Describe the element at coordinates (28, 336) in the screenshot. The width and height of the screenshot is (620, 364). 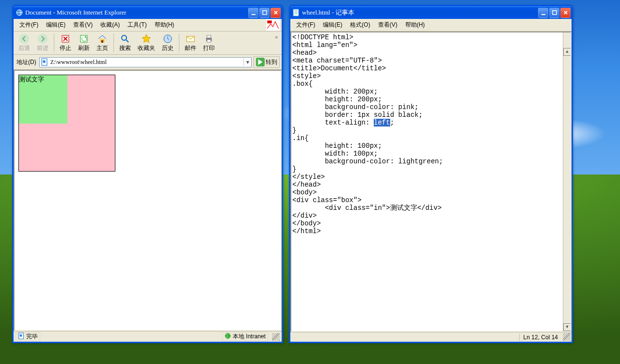
I see `status-done: 完毕` at that location.